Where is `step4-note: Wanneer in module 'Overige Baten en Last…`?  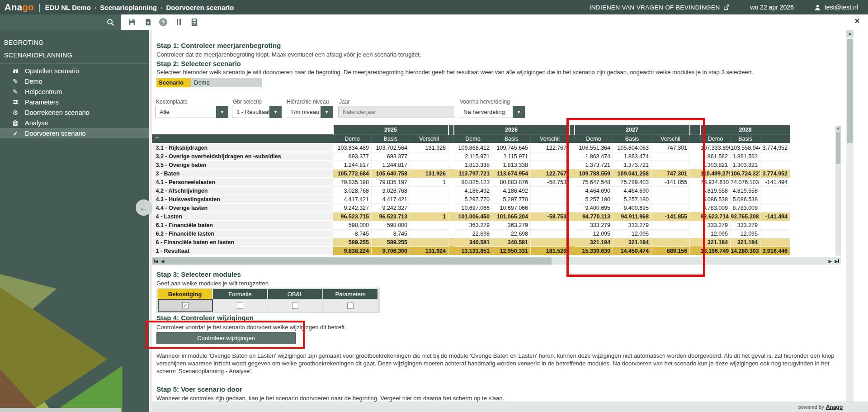 step4-note: Wanneer in module 'Overige Baten en Last… is located at coordinates (503, 364).